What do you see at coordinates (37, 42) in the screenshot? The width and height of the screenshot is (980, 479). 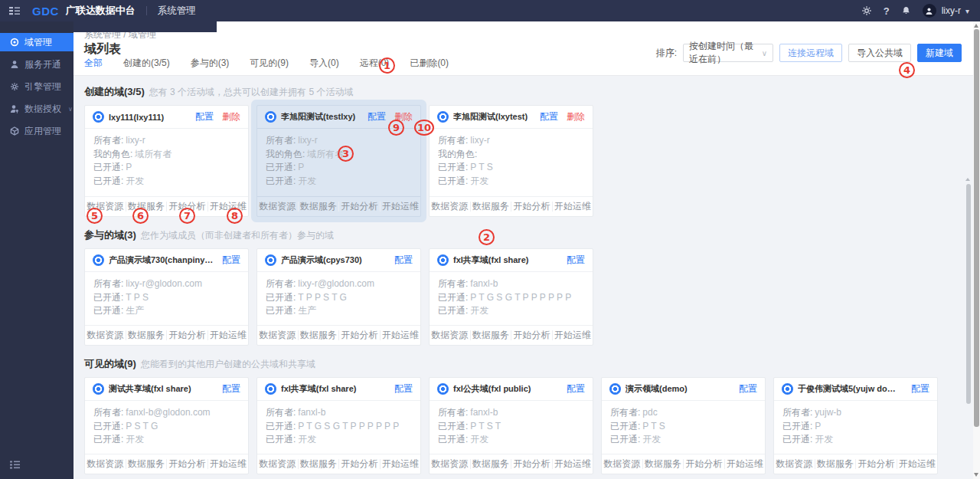 I see `sidebar-item-domain-management: 域管理` at bounding box center [37, 42].